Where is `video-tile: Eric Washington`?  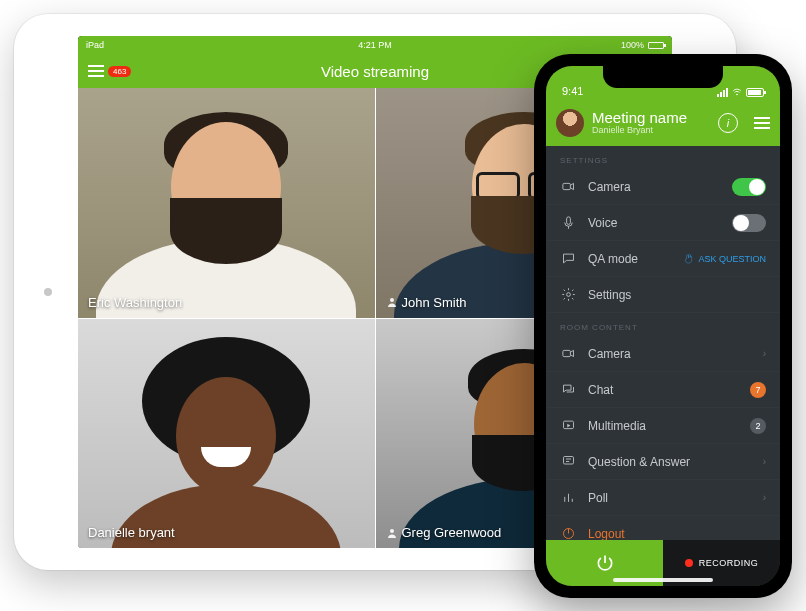
video-tile: Eric Washington is located at coordinates (226, 203).